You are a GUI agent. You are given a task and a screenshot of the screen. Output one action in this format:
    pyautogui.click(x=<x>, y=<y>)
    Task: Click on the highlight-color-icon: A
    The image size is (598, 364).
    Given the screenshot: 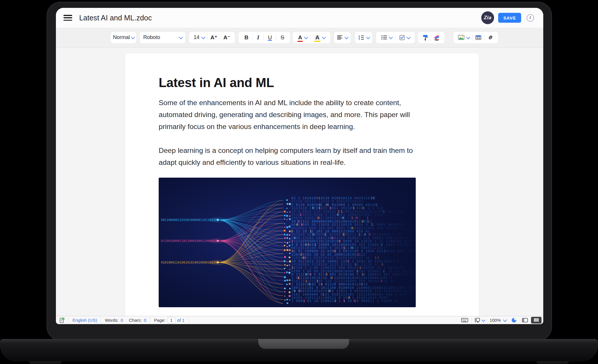 What is the action you would take?
    pyautogui.click(x=317, y=37)
    